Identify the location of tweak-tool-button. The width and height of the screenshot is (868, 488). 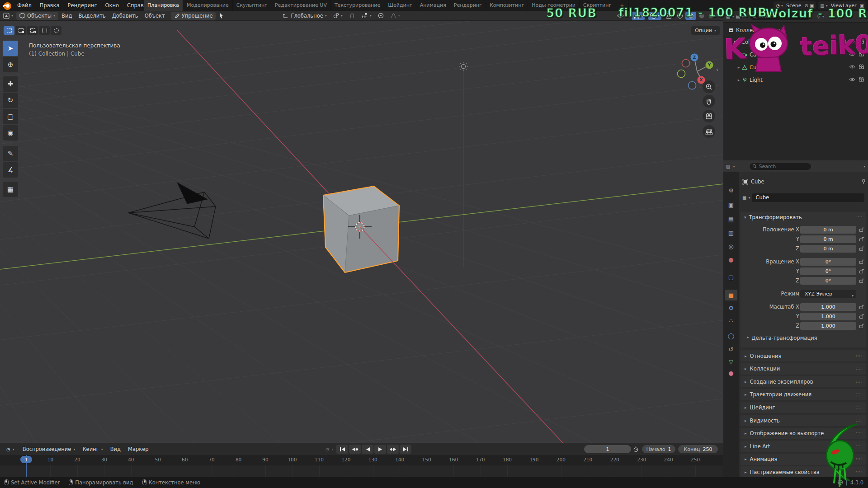
(222, 16).